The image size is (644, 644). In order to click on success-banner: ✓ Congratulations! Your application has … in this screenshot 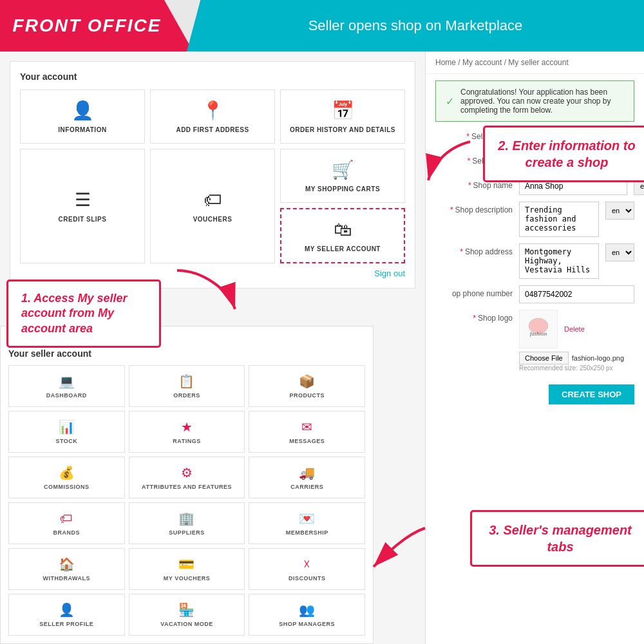, I will do `click(535, 101)`.